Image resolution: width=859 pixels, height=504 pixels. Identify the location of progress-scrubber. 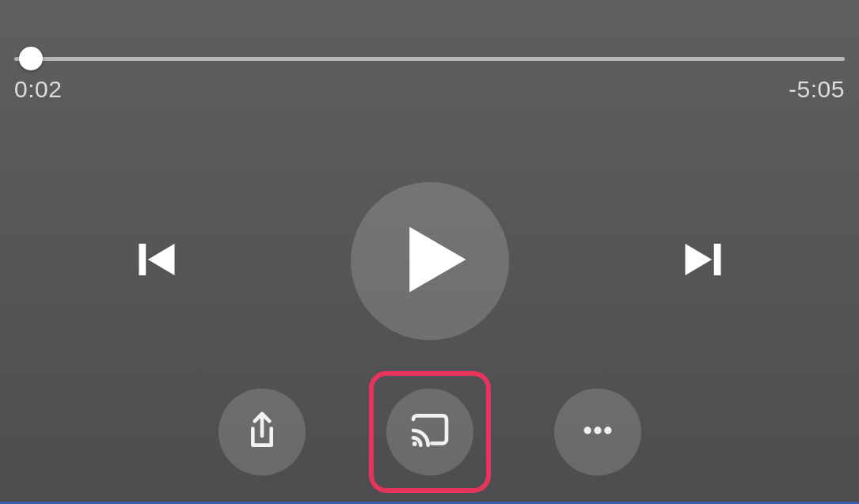
(429, 59).